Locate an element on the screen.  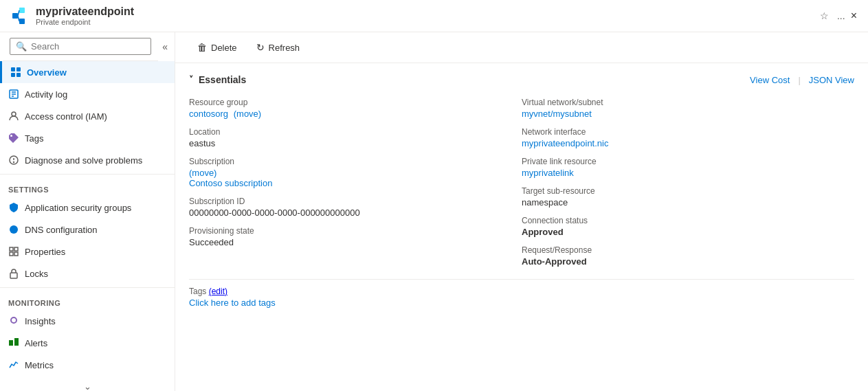
delete-label: Delete is located at coordinates (224, 48).